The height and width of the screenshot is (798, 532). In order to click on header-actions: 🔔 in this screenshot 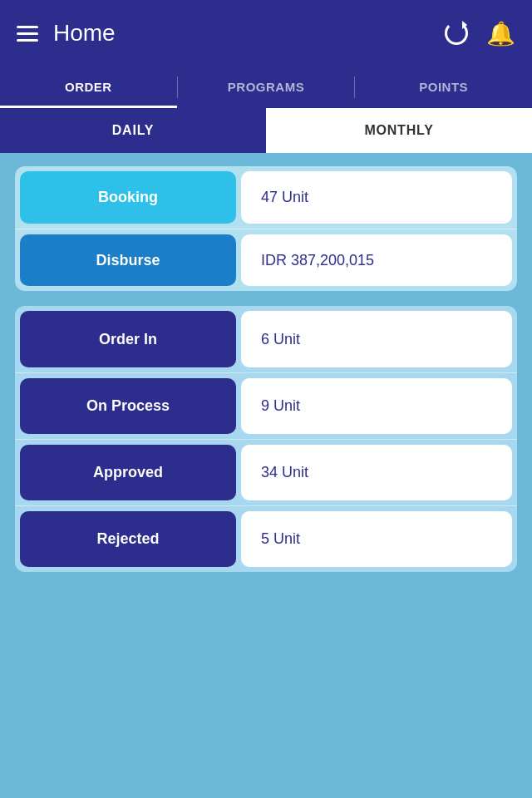, I will do `click(480, 33)`.